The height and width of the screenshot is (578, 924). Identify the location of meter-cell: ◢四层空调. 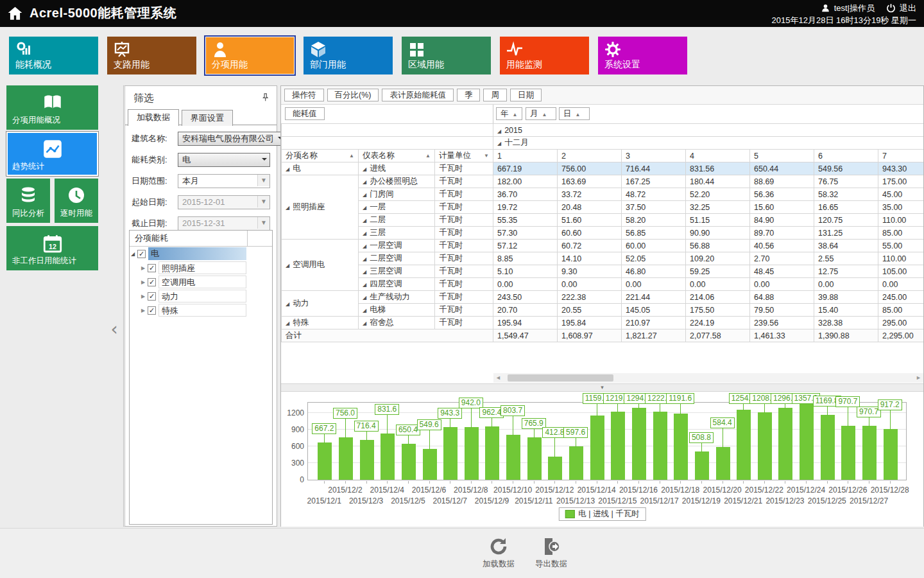
(397, 285).